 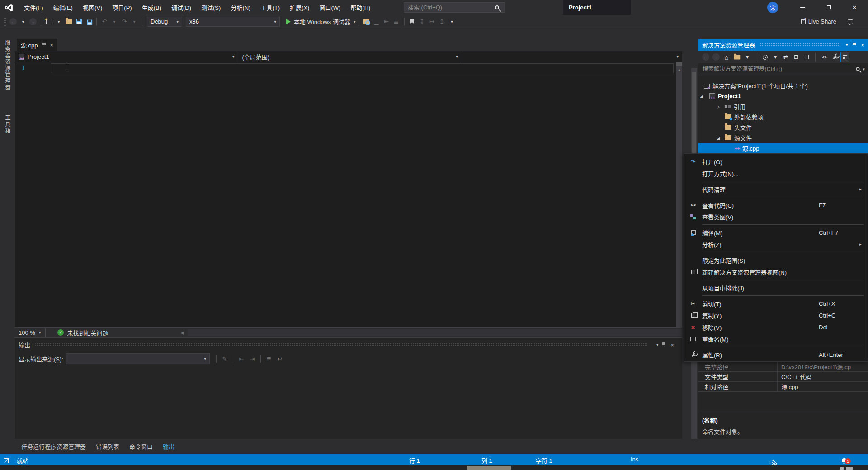 What do you see at coordinates (572, 57) in the screenshot?
I see `nav-member-dropdown: ▾` at bounding box center [572, 57].